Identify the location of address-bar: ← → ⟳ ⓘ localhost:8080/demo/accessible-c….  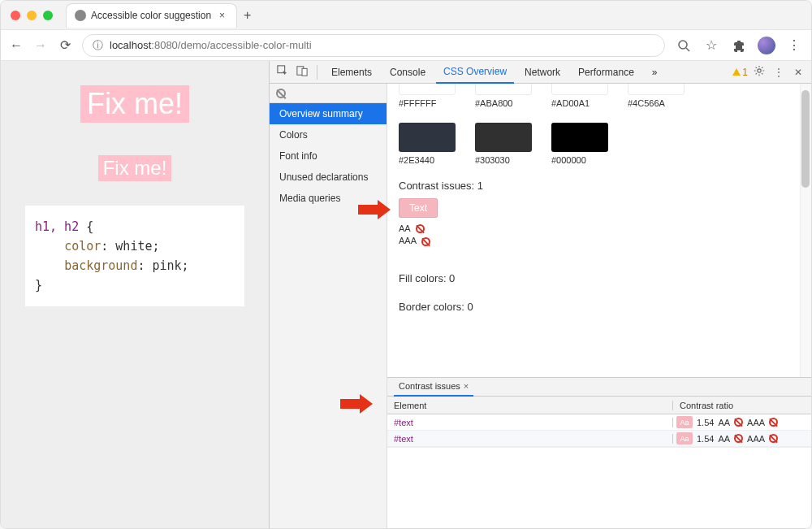
(406, 46).